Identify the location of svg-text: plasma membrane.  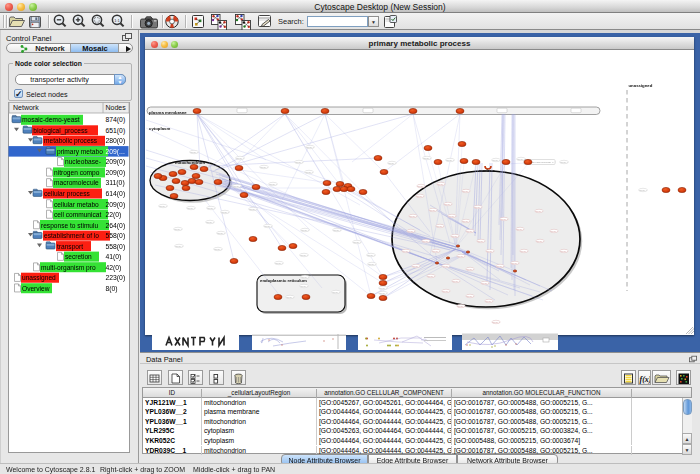
(168, 112).